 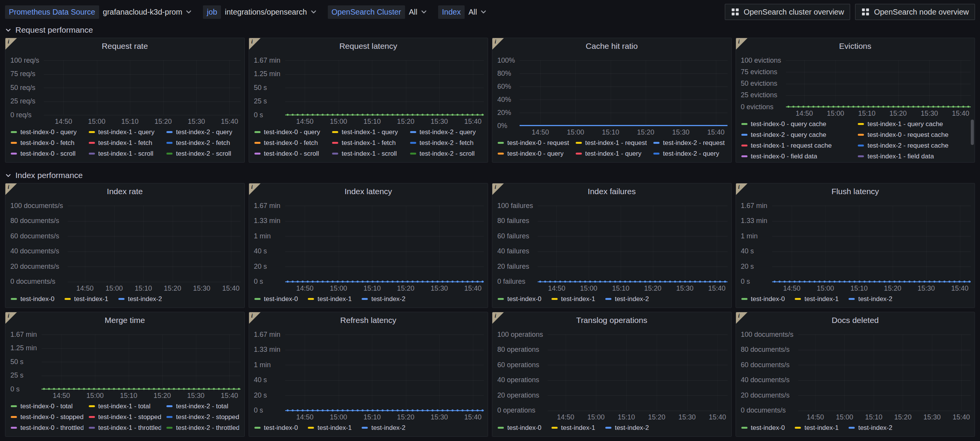 What do you see at coordinates (148, 12) in the screenshot?
I see `variable-value: grafanacloud-k3d-prom` at bounding box center [148, 12].